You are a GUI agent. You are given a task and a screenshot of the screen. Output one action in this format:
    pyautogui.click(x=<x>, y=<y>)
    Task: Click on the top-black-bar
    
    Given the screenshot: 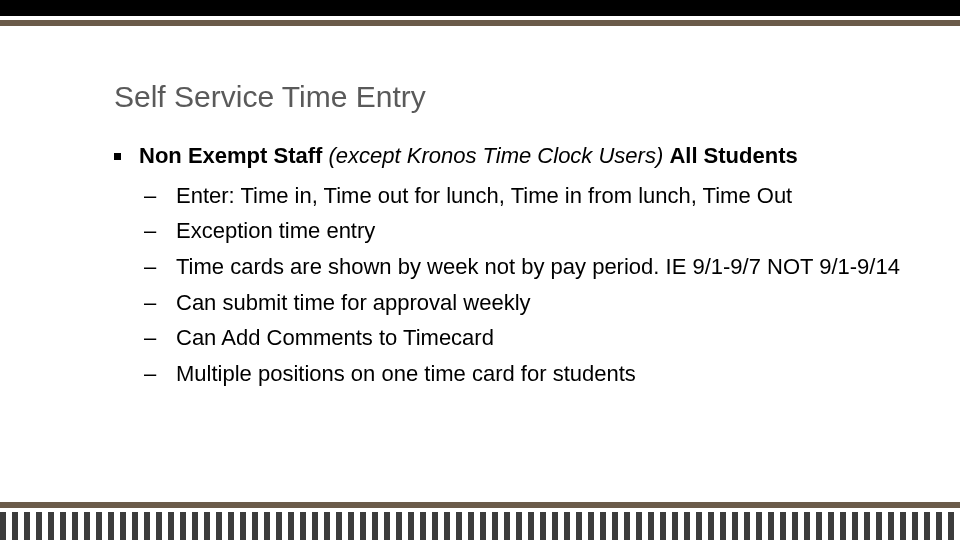 What is the action you would take?
    pyautogui.click(x=480, y=8)
    